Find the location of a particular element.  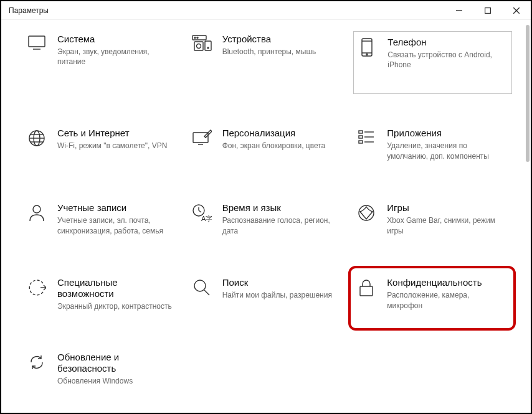

tile-desc: Bluetooth, принтеры, мышь is located at coordinates (282, 52).